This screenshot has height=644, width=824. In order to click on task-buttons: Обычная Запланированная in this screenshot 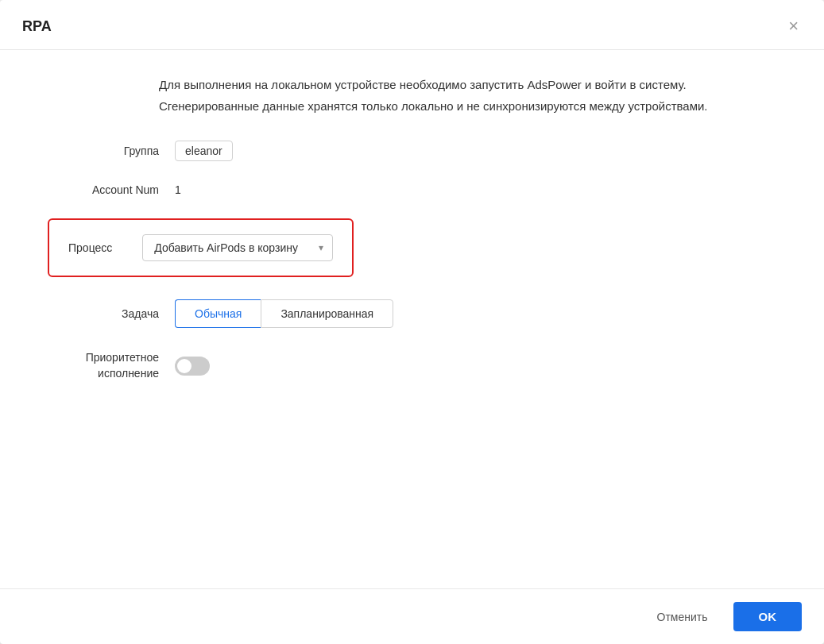, I will do `click(284, 314)`.